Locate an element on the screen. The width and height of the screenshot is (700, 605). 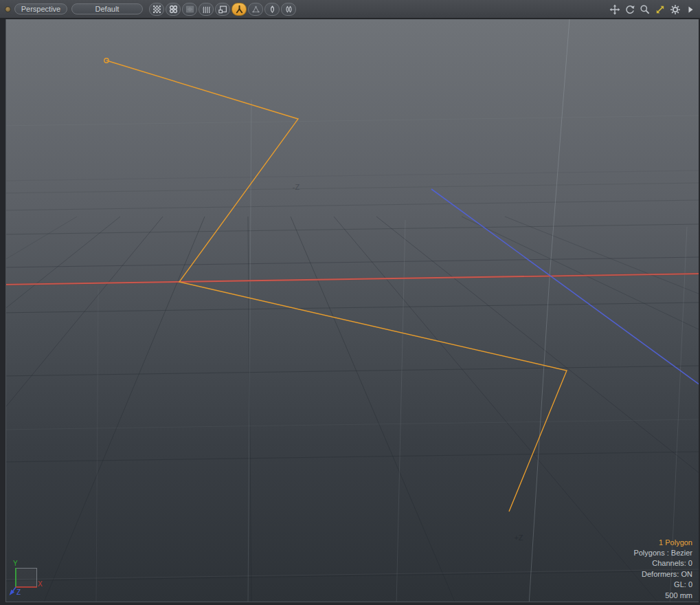
stat-deformers: Deformers: ON is located at coordinates (663, 575).